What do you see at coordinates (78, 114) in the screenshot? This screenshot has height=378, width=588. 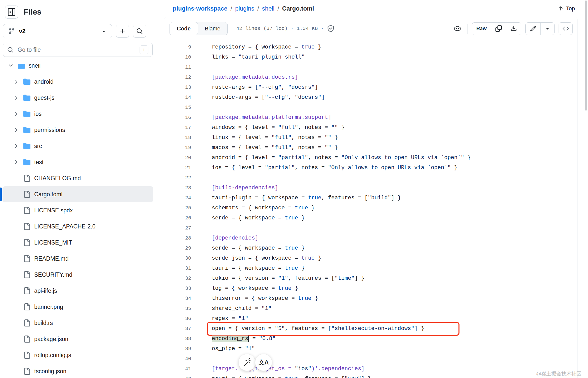 I see `tree-folder-ios: ios` at bounding box center [78, 114].